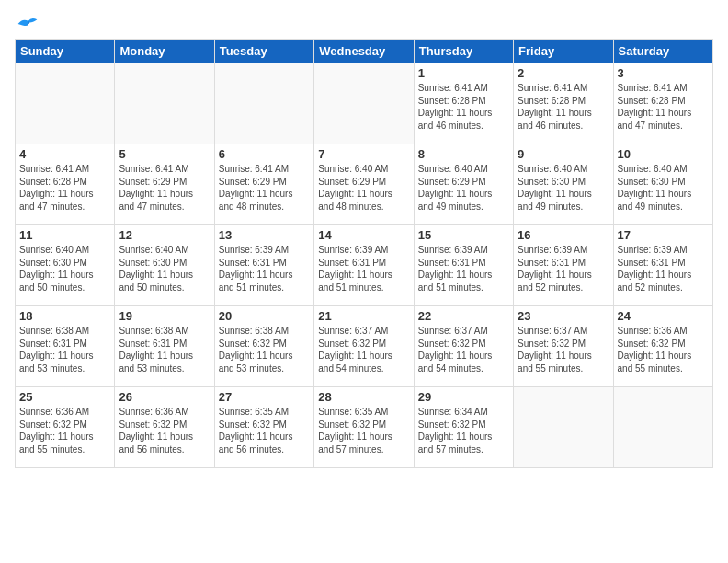  What do you see at coordinates (364, 428) in the screenshot?
I see `week-row-5: 25Sunrise: 6:36 AMSunset: 6:32 PMDayligh…` at bounding box center [364, 428].